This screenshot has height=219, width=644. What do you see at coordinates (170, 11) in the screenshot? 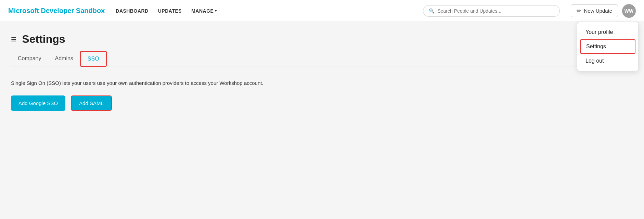
I see `nav-updates: UPDATES` at bounding box center [170, 11].